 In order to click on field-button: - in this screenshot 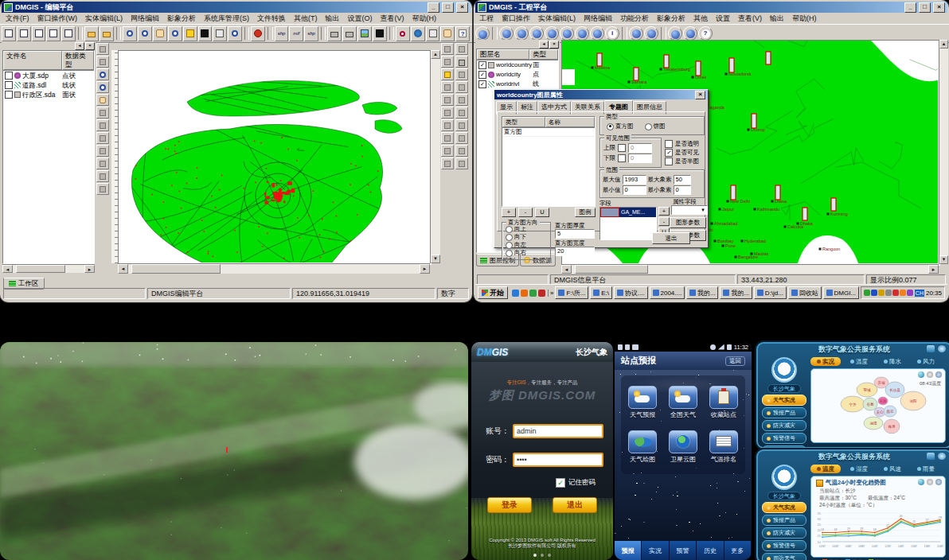, I will do `click(664, 221)`.